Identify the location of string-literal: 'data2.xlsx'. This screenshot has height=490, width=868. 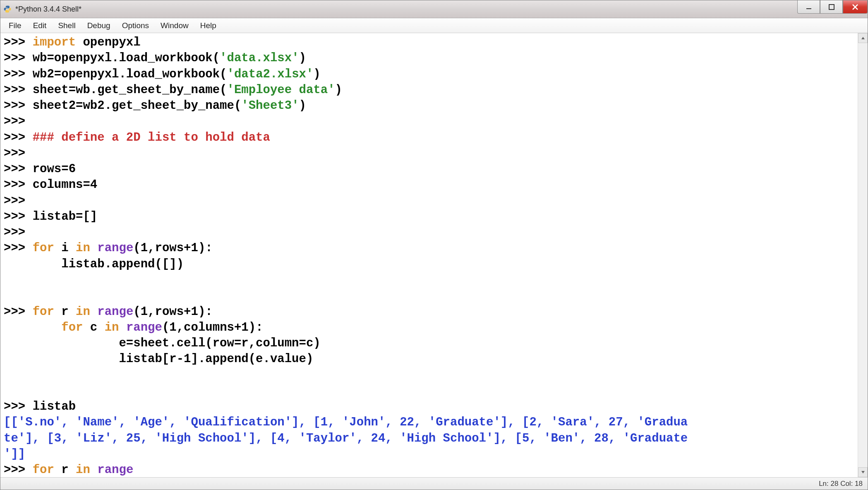
(271, 74).